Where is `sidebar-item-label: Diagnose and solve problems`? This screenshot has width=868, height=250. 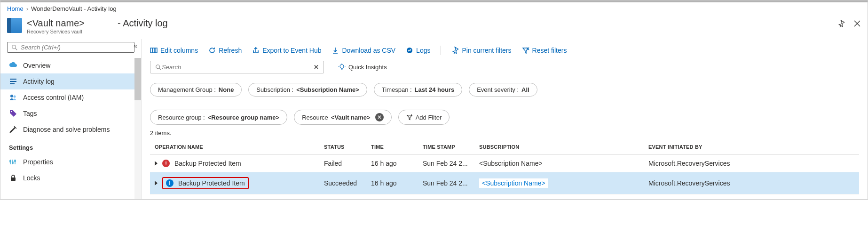 sidebar-item-label: Diagnose and solve problems is located at coordinates (66, 129).